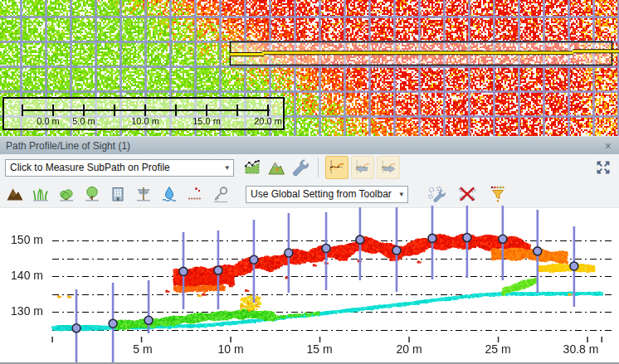 This screenshot has width=619, height=364. What do you see at coordinates (22, 240) in the screenshot?
I see `y-axis-label: 150 m` at bounding box center [22, 240].